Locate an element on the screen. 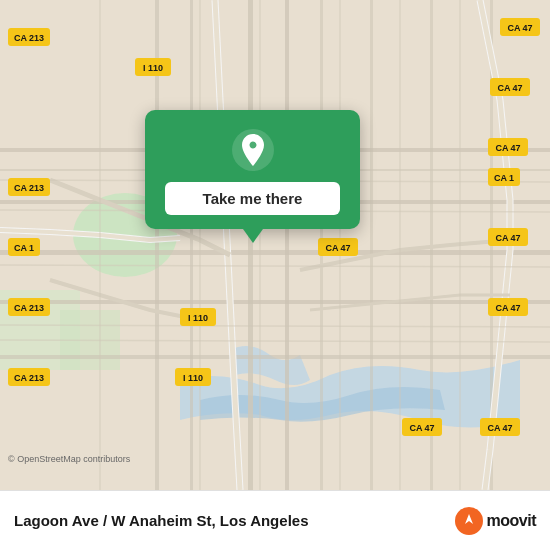 The height and width of the screenshot is (550, 550). take-me-there-button: Take me there is located at coordinates (252, 198).